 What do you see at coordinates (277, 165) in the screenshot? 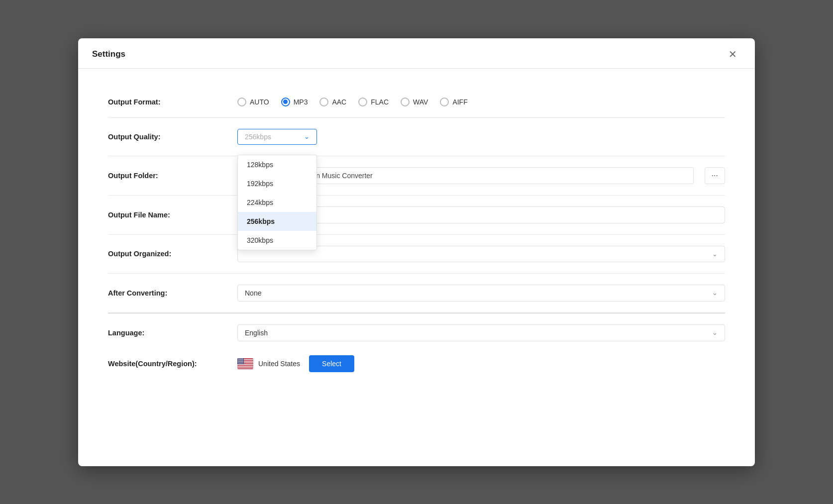
I see `quality-option-128: 128kbps` at bounding box center [277, 165].